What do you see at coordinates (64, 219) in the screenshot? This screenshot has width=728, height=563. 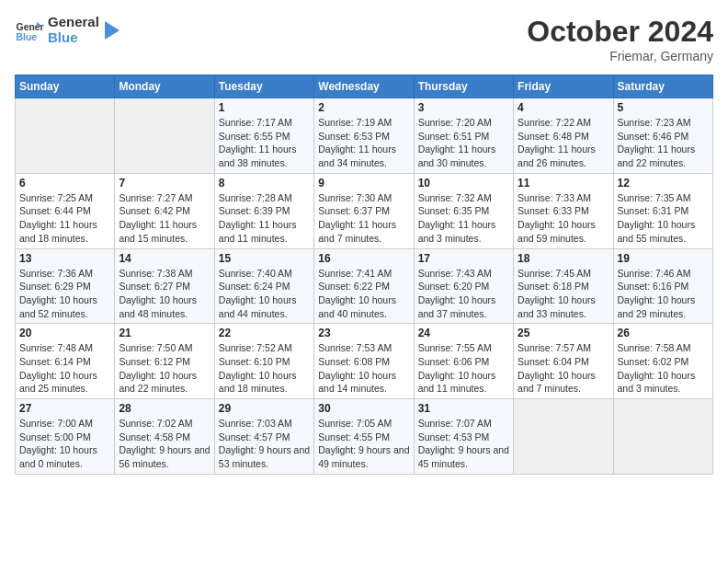 I see `day-info: Sunrise: 7:25 AMSunset: 6:44 PMDaylight:…` at bounding box center [64, 219].